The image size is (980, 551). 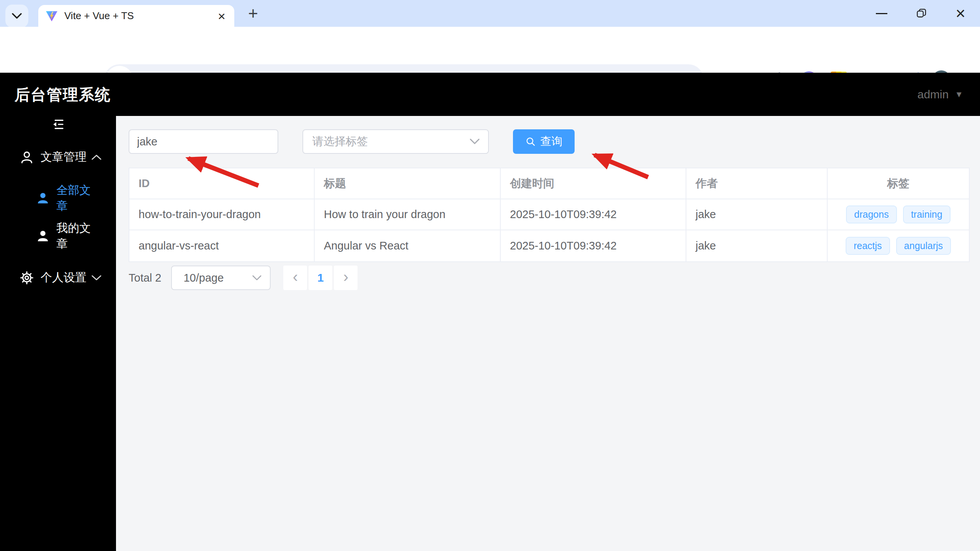 I want to click on user-outline-icon, so click(x=27, y=157).